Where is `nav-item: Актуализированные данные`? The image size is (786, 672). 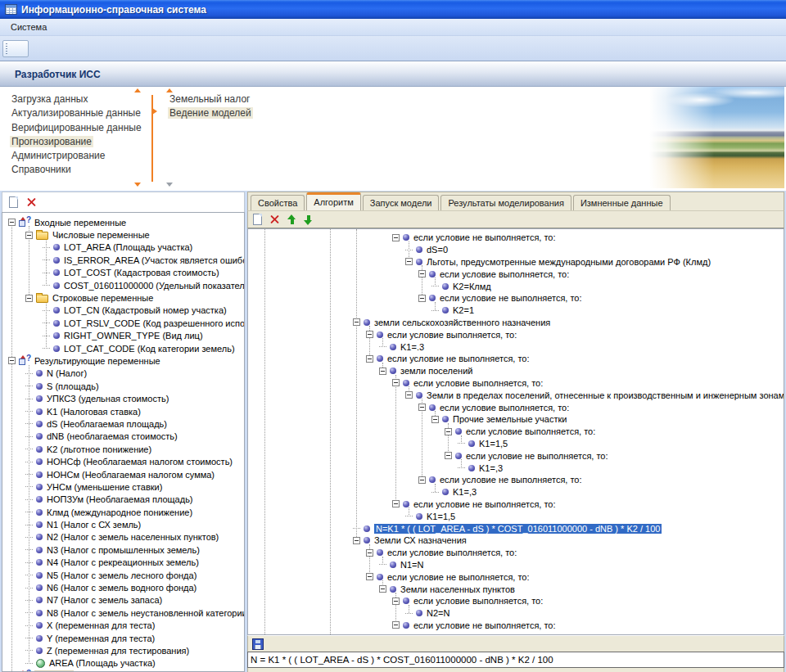 nav-item: Актуализированные данные is located at coordinates (77, 113).